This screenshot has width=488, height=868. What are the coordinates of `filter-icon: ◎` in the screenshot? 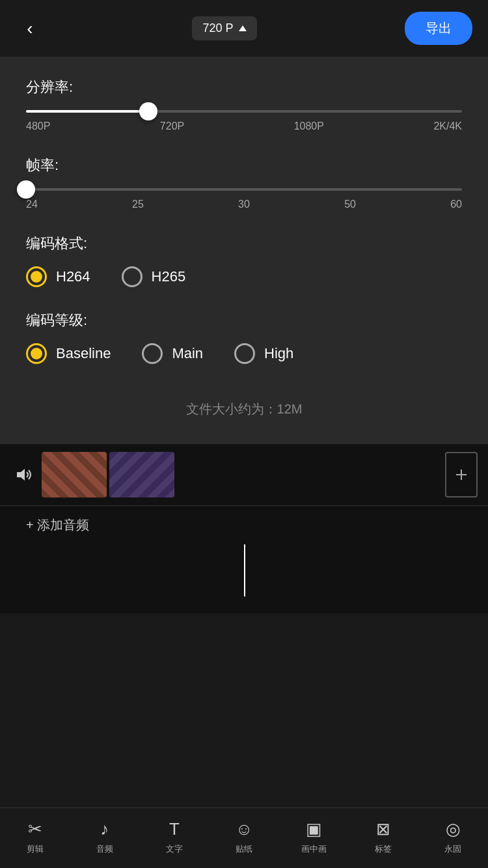 It's located at (453, 829).